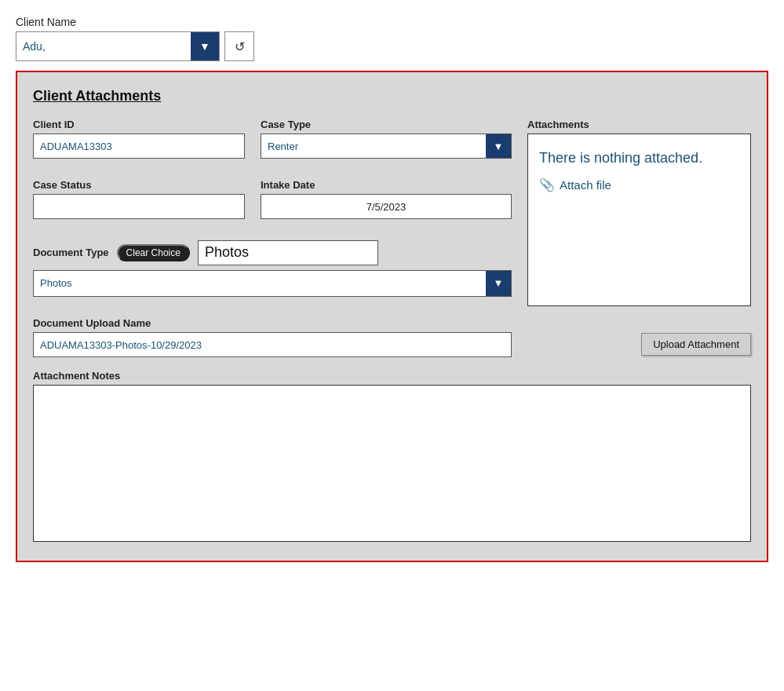 The width and height of the screenshot is (784, 691). What do you see at coordinates (239, 46) in the screenshot?
I see `refresh-button: ↺` at bounding box center [239, 46].